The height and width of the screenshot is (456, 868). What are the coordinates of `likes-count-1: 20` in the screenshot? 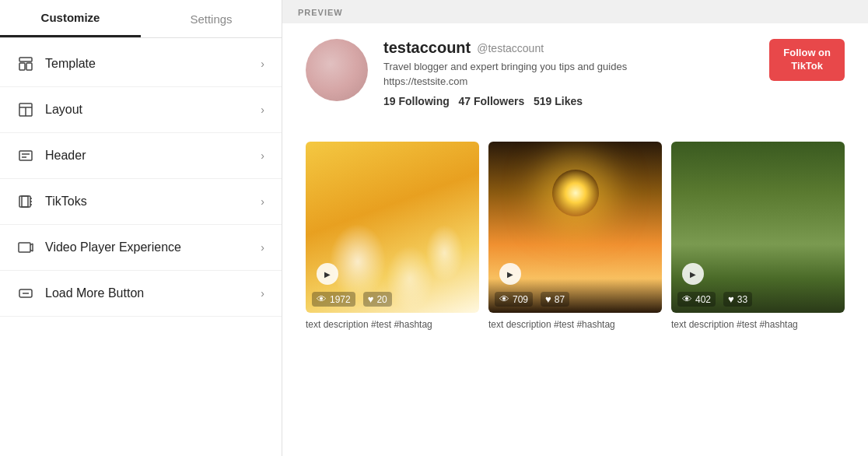 It's located at (381, 300).